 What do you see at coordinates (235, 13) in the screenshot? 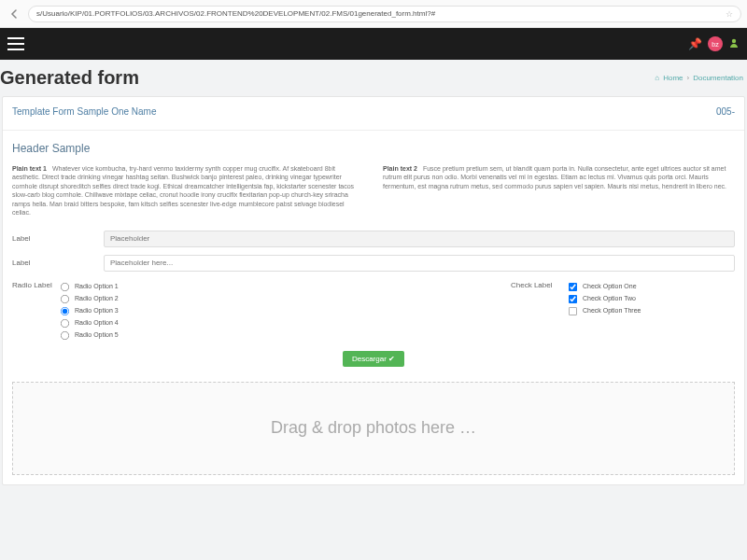
I see `url-text: s/Usuario/KIP/01.PORTFOLIOS/03.ARCHIVOS/…` at bounding box center [235, 13].